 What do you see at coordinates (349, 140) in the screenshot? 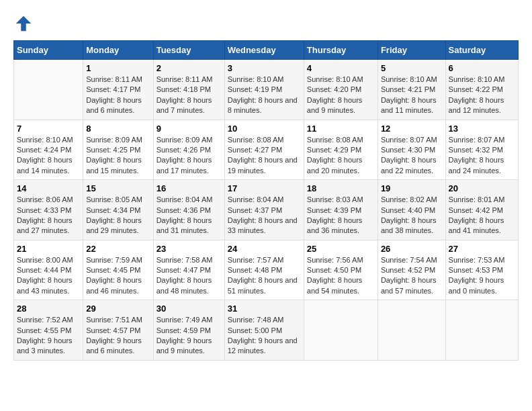
I see `sunrise-time: 8:08 AM` at bounding box center [349, 140].